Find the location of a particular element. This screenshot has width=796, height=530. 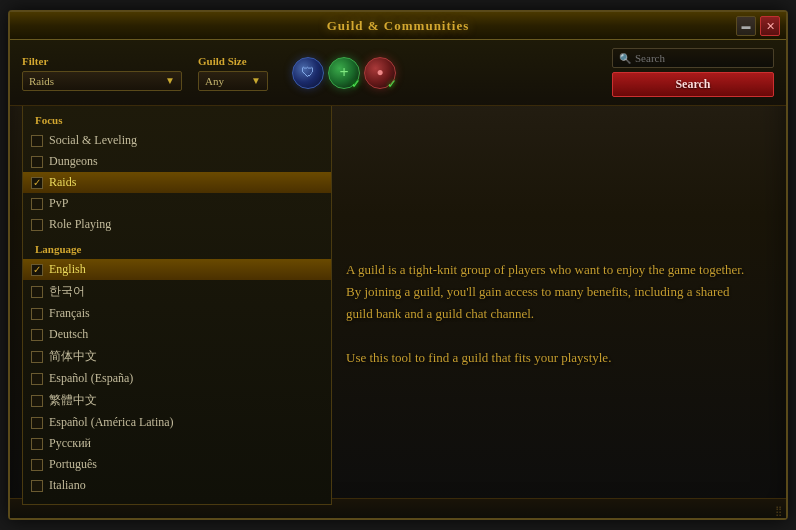

checkbox-chinese-simplified is located at coordinates (37, 357).